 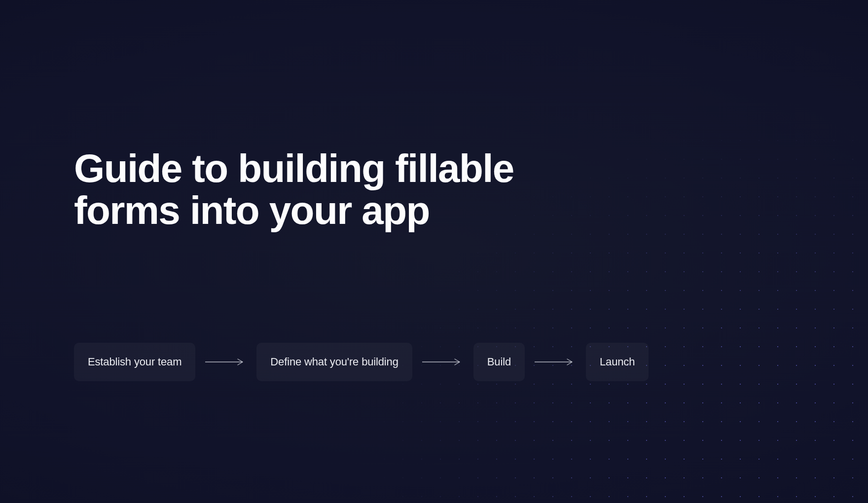 I want to click on process-flow: Establish your team Define what you're b…, so click(x=434, y=362).